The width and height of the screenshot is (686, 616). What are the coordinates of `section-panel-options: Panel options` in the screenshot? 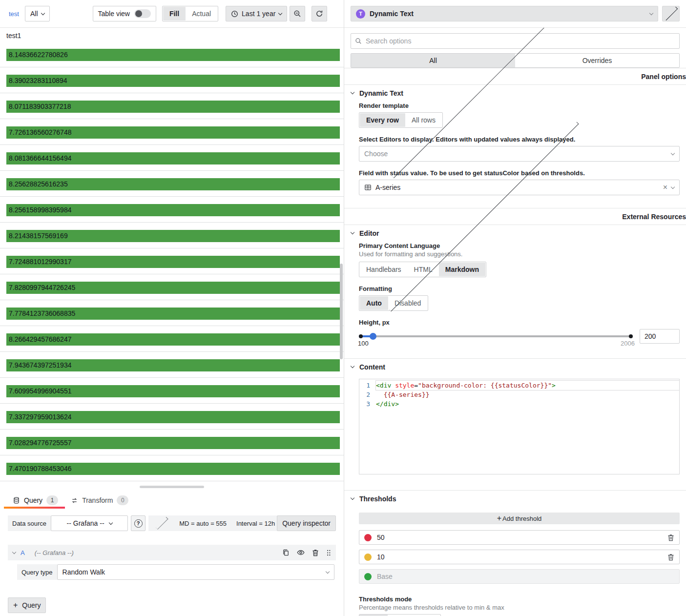 It's located at (515, 76).